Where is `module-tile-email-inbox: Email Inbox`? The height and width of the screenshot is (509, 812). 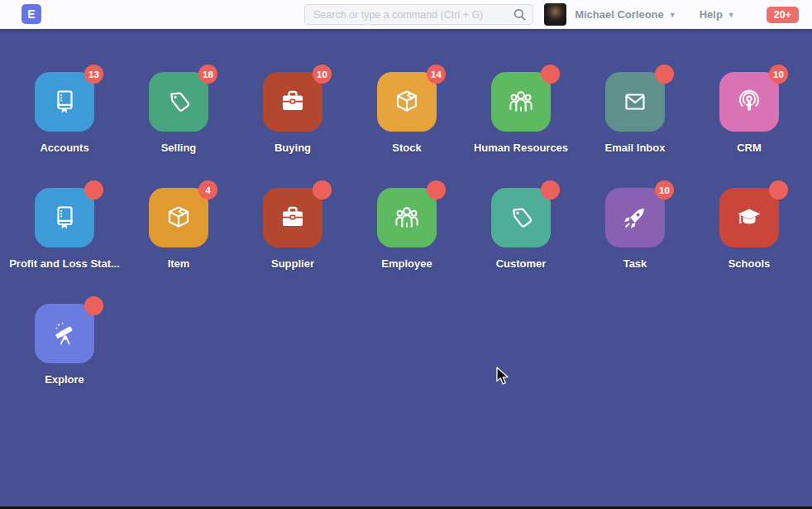 module-tile-email-inbox: Email Inbox is located at coordinates (635, 130).